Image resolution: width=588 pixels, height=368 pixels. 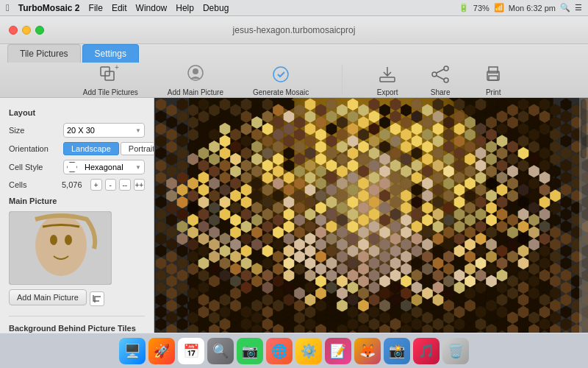 I want to click on print-button: Print, so click(x=493, y=79).